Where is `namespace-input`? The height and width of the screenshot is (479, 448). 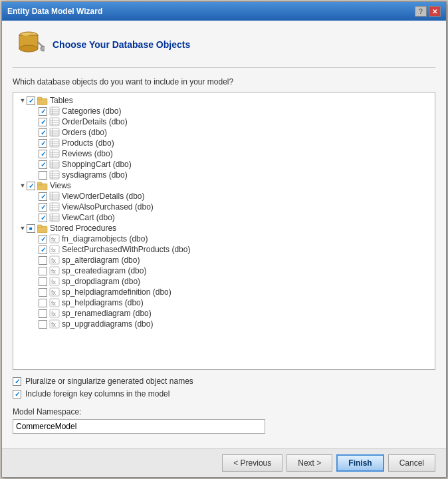
namespace-input is located at coordinates (139, 426).